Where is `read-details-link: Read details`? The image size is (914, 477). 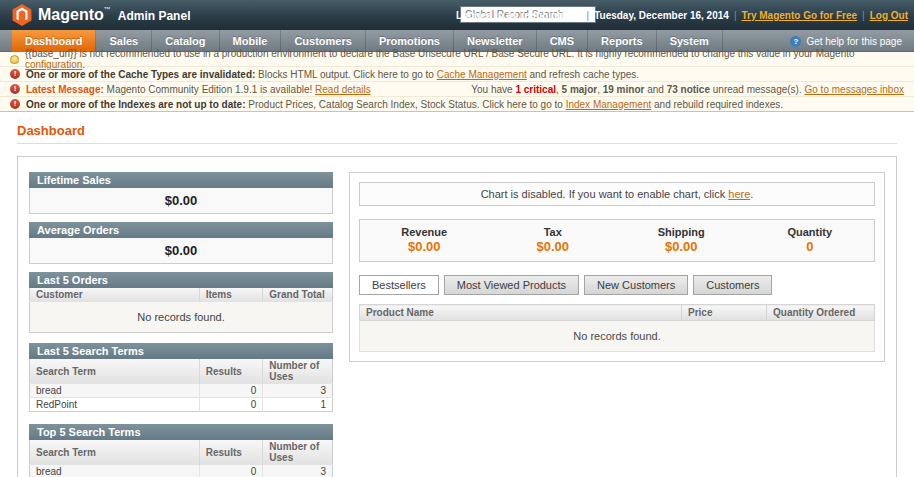 read-details-link: Read details is located at coordinates (343, 90).